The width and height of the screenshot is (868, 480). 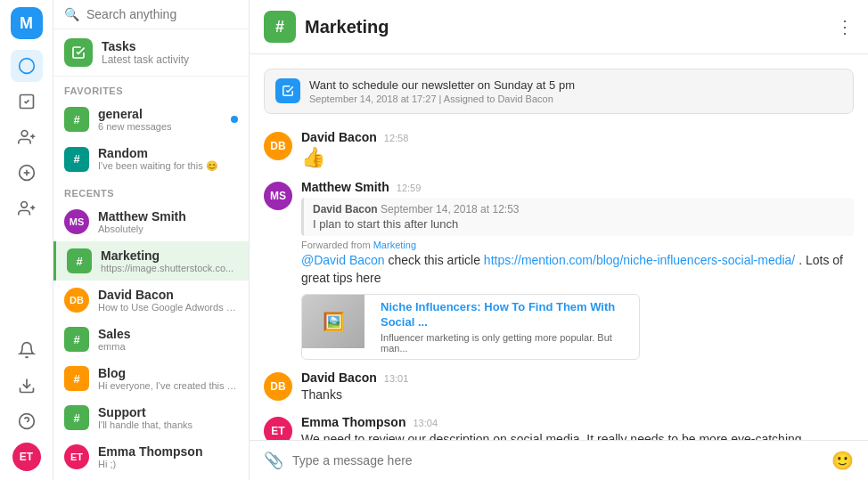 I want to click on nav-help, so click(x=27, y=421).